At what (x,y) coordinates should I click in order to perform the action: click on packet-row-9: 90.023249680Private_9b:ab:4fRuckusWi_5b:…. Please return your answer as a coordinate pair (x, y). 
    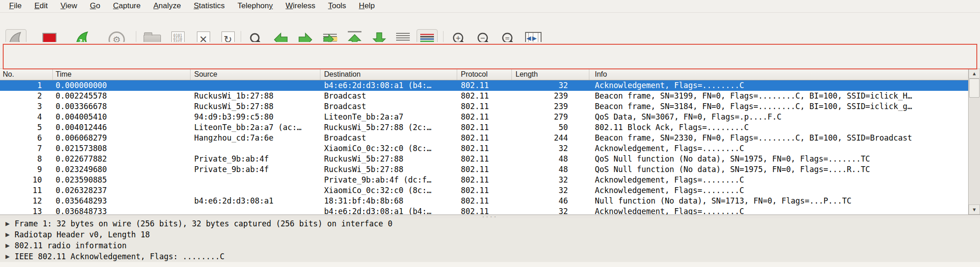
    Looking at the image, I should click on (484, 170).